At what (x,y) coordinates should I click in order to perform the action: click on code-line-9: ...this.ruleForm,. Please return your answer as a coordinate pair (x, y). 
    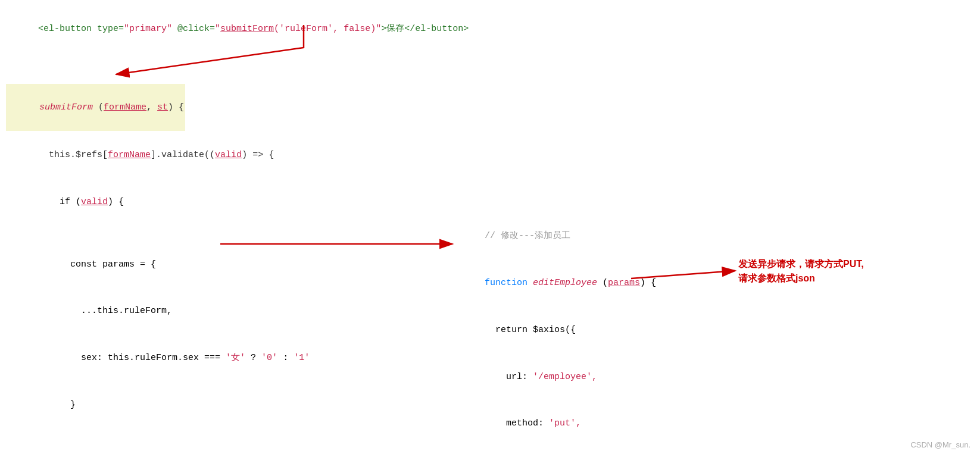
    Looking at the image, I should click on (237, 312).